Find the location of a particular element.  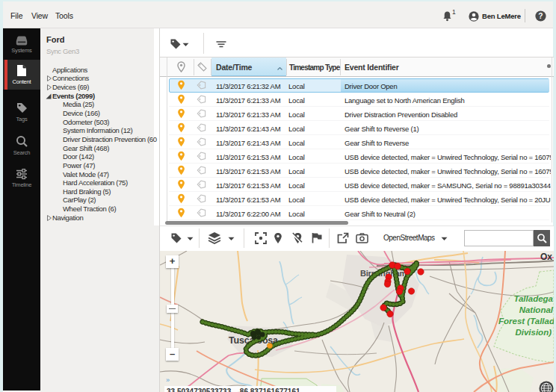

svg-text: Forest (Tallad is located at coordinates (526, 321).